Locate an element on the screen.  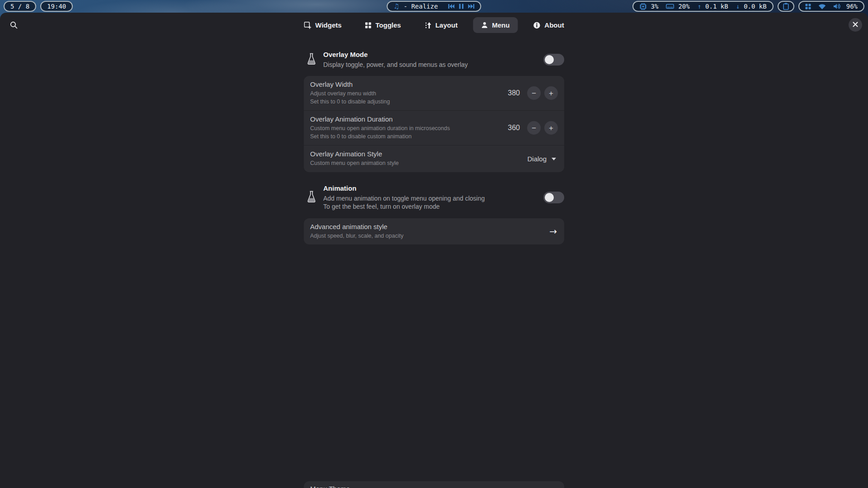
tab-label: Menu is located at coordinates (501, 25).